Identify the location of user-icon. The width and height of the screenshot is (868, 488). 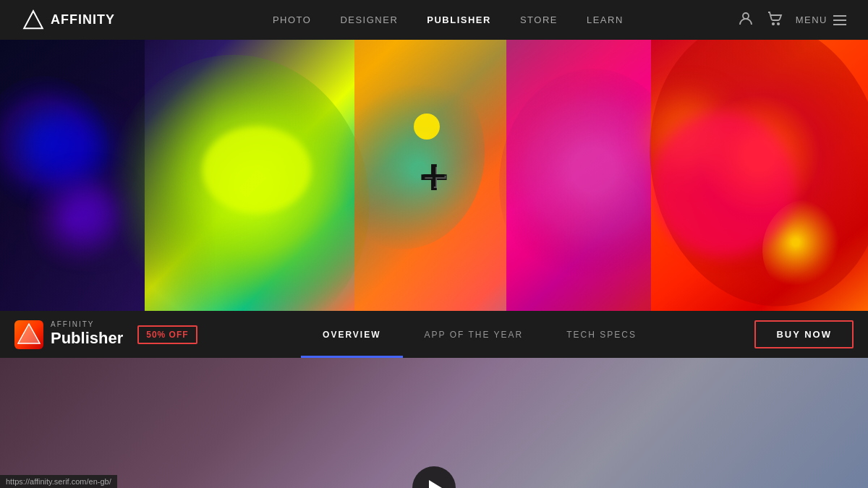
(746, 20).